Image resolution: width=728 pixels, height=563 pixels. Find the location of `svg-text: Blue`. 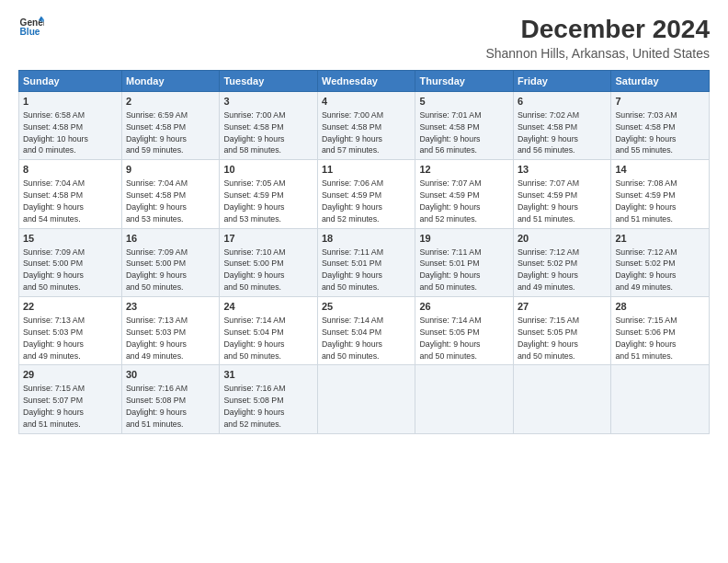

svg-text: Blue is located at coordinates (30, 31).